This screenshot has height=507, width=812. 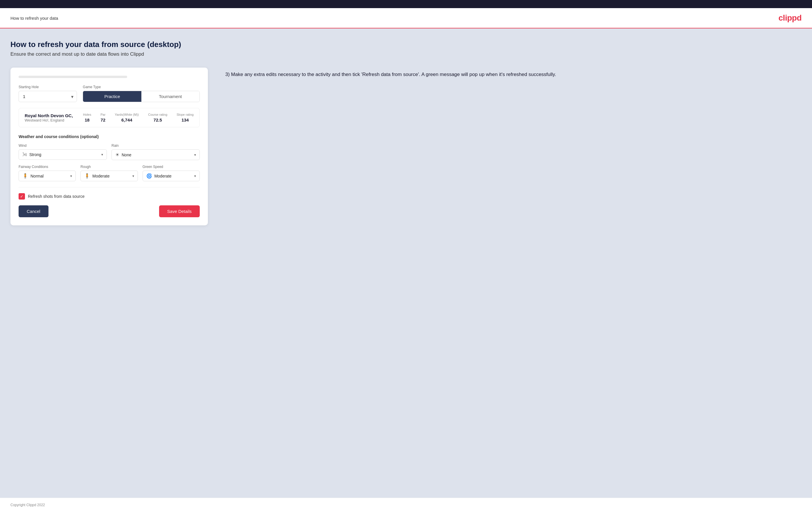 What do you see at coordinates (117, 155) in the screenshot?
I see `rain-icon: ☀` at bounding box center [117, 155].